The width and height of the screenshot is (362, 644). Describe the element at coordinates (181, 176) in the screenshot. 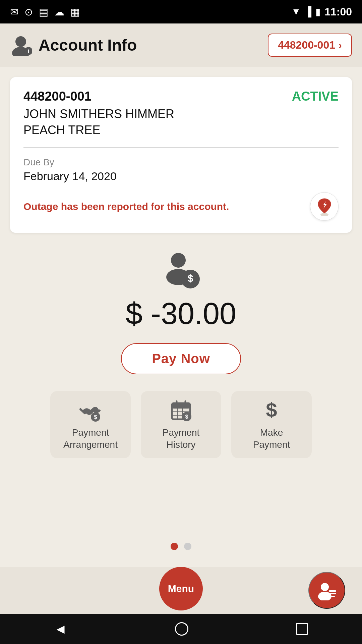

I see `due-by-date: February 14, 2020` at that location.